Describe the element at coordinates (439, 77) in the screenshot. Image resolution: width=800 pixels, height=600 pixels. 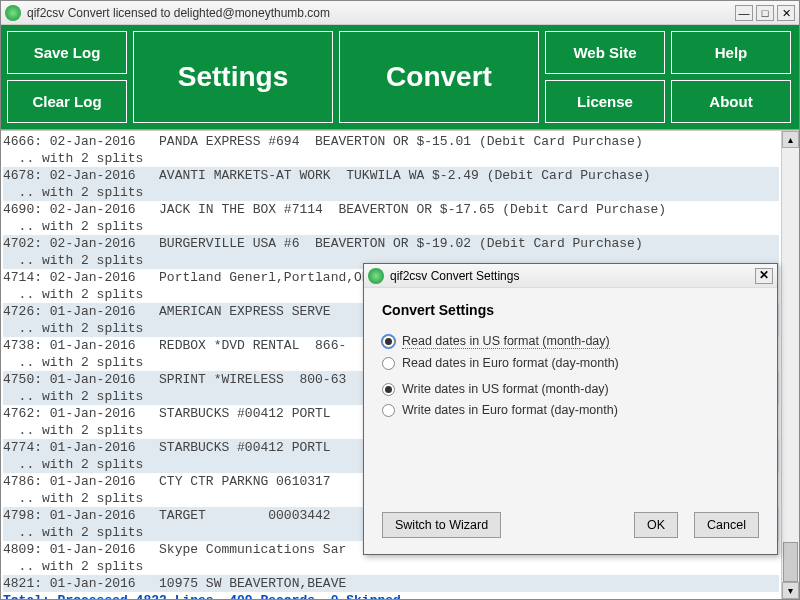
I see `convert-button: Convert` at that location.